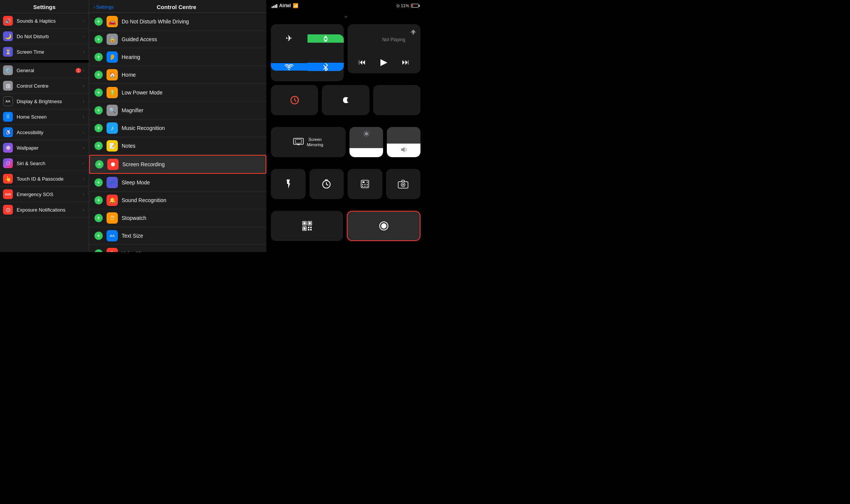 This screenshot has height=504, width=850. Describe the element at coordinates (178, 146) in the screenshot. I see `control-item-notes: + 📝 Notes` at that location.